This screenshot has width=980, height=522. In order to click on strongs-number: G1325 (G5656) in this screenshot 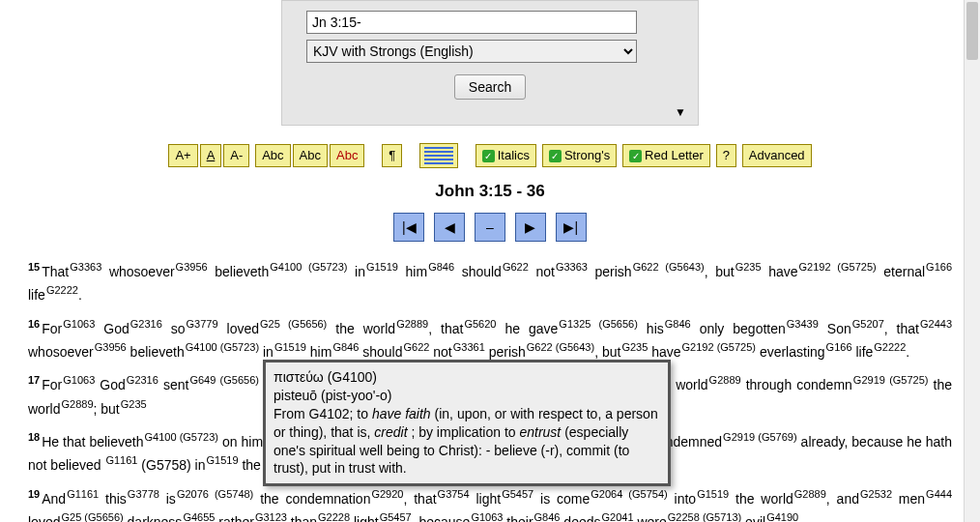, I will do `click(598, 324)`.